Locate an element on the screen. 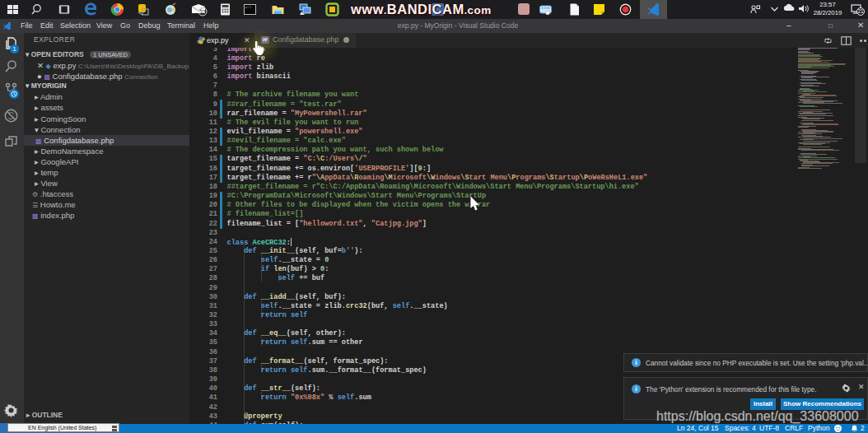  svg-text: 21 is located at coordinates (861, 12).